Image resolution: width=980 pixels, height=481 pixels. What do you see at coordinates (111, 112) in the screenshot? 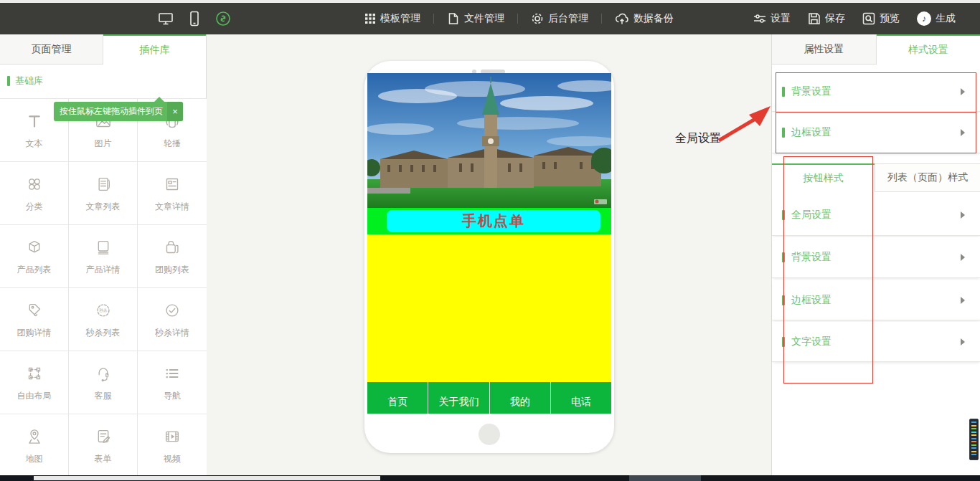
I see `tooltip-text: 按住鼠标左键拖动插件到页` at bounding box center [111, 112].